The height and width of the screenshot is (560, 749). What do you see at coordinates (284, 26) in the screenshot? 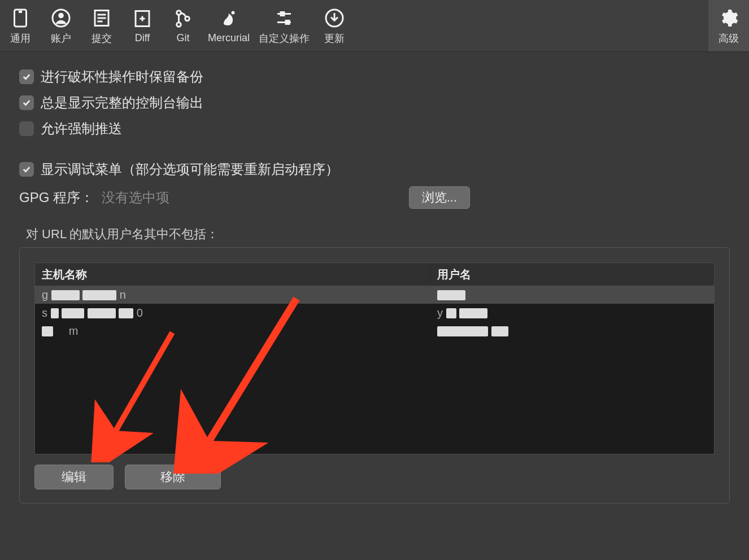
I see `tab-custom-actions: 自定义操作` at bounding box center [284, 26].